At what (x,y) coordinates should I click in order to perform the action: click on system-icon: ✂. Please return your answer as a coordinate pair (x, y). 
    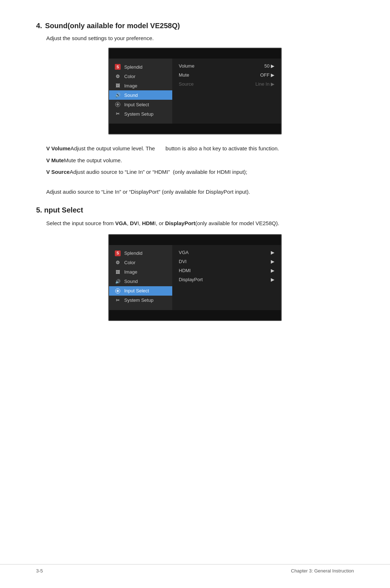
    Looking at the image, I should click on (118, 114).